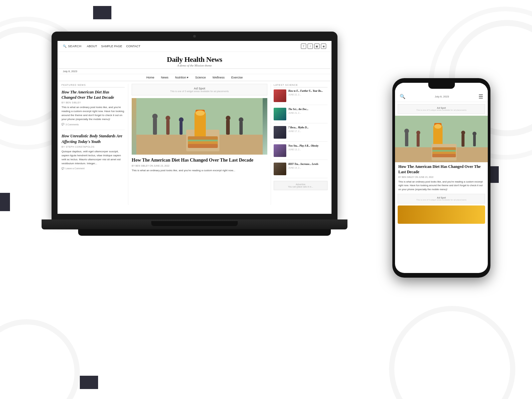  What do you see at coordinates (442, 85) in the screenshot?
I see `phone-notch` at bounding box center [442, 85].